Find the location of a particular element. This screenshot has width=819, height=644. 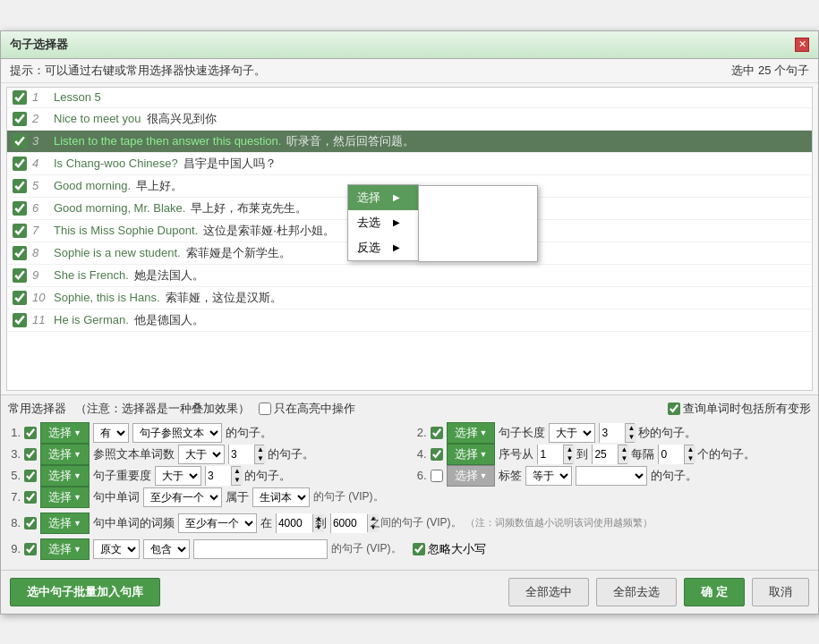

ctx-sub-mypool: 我的句库中的句子 is located at coordinates (478, 249).